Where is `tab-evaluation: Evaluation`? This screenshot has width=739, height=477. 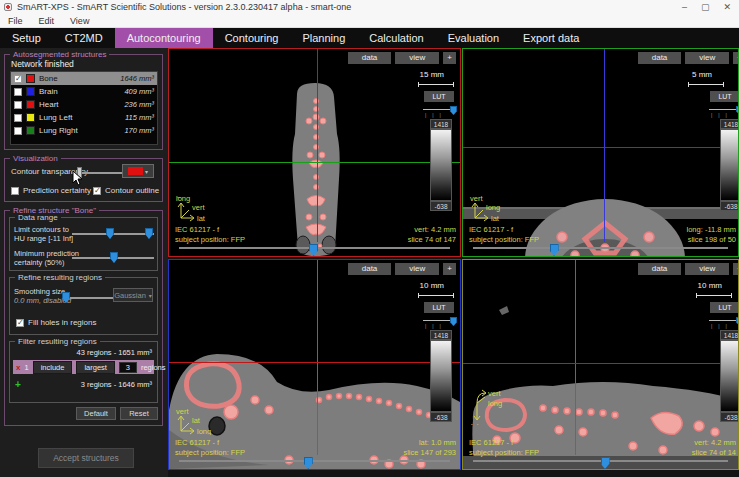
tab-evaluation: Evaluation is located at coordinates (474, 38).